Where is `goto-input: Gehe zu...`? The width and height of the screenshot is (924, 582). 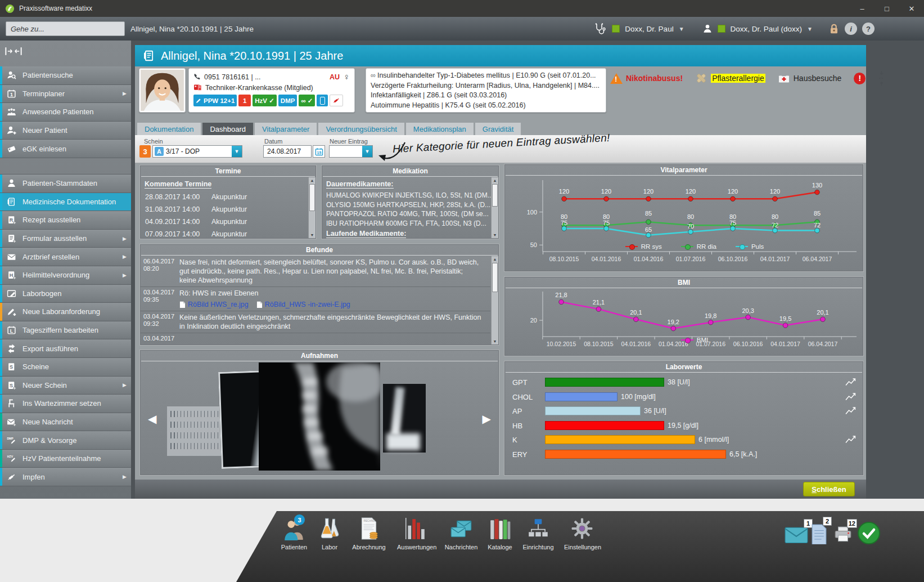 goto-input: Gehe zu... is located at coordinates (65, 29).